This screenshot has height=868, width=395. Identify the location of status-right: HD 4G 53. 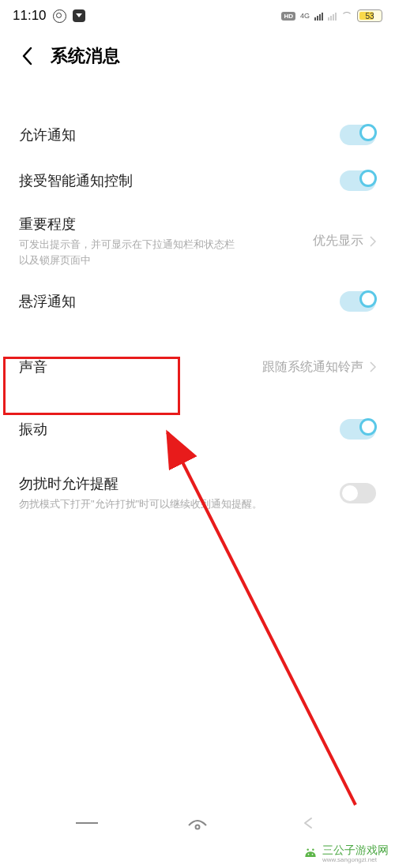
(332, 16).